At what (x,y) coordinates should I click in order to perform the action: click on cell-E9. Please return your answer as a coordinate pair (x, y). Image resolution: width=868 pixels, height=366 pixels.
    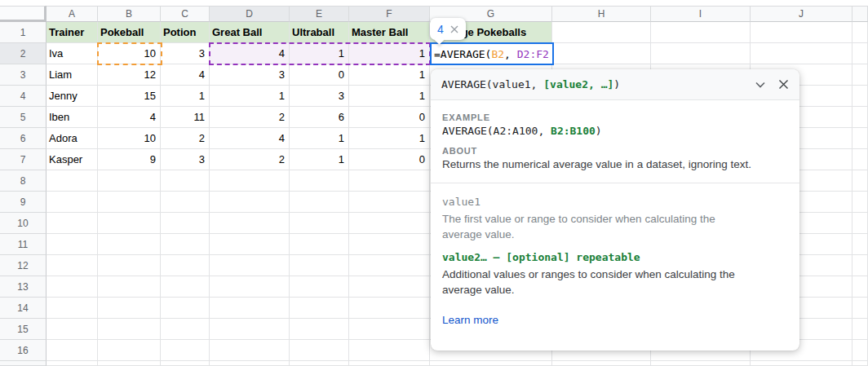
    Looking at the image, I should click on (320, 202).